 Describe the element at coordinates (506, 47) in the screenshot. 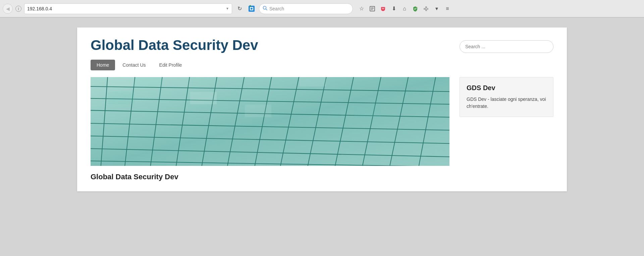

I see `site-search-wrapper` at that location.